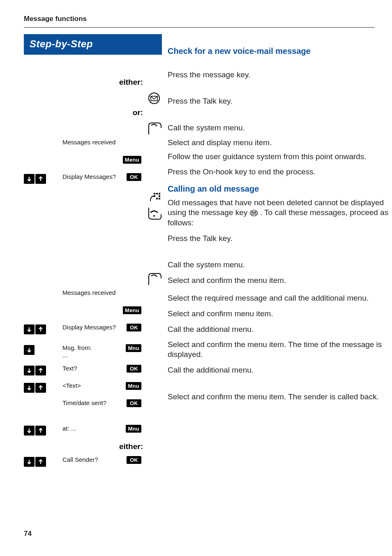  Describe the element at coordinates (280, 143) in the screenshot. I see `step-text: Select and display menu item.` at that location.